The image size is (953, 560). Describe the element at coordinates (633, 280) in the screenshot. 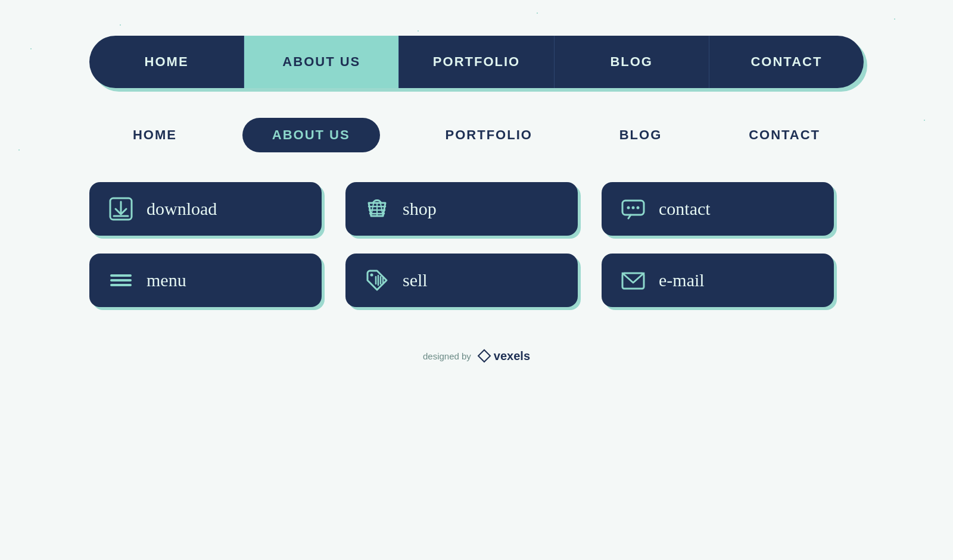

I see `email-icon` at that location.